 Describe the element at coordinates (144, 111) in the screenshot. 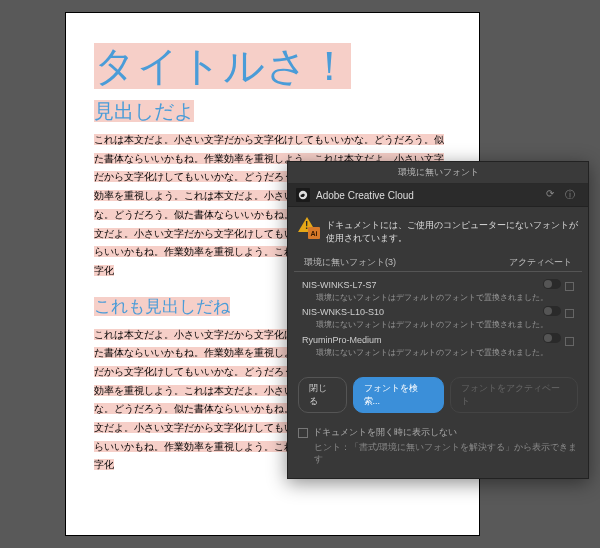

I see `doc-heading1: 見出しだよ` at that location.